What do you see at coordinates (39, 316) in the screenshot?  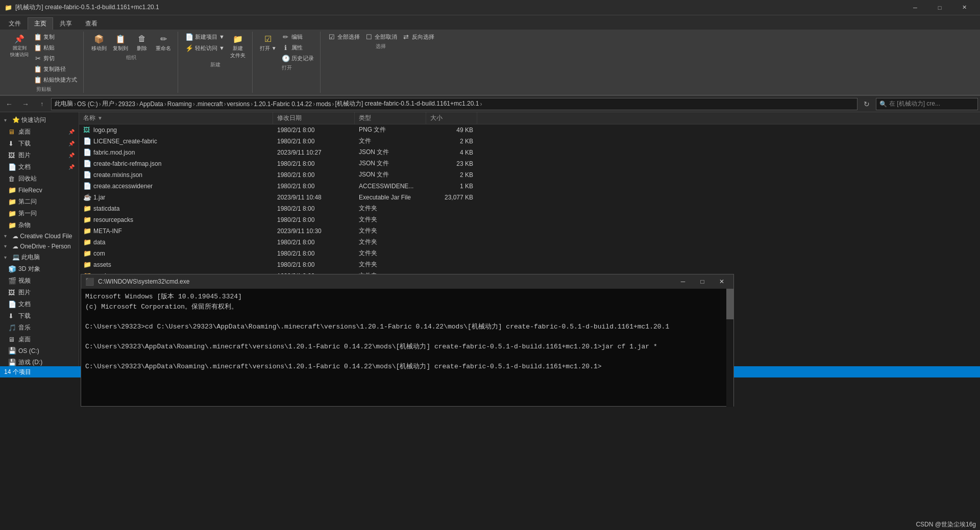 I see `sidebar-item-dl2: ⬇ 下载` at bounding box center [39, 316].